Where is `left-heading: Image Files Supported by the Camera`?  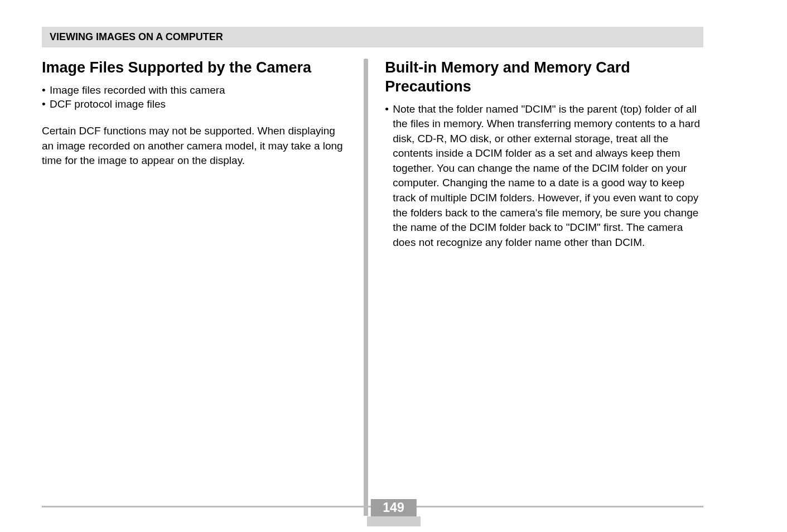
left-heading: Image Files Supported by the Camera is located at coordinates (194, 68).